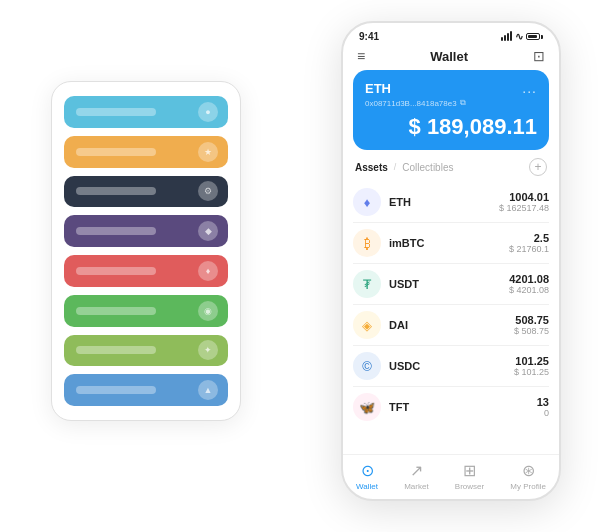 This screenshot has width=602, height=532. Describe the element at coordinates (543, 402) in the screenshot. I see `asset-amount-primary: 13` at that location.